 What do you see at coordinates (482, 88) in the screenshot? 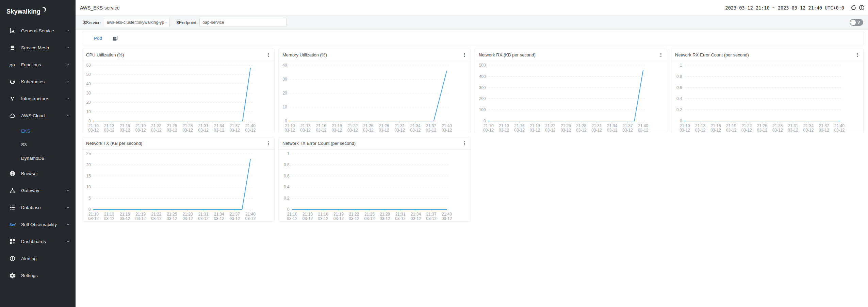
I see `y-tick-label: 300` at bounding box center [482, 88].